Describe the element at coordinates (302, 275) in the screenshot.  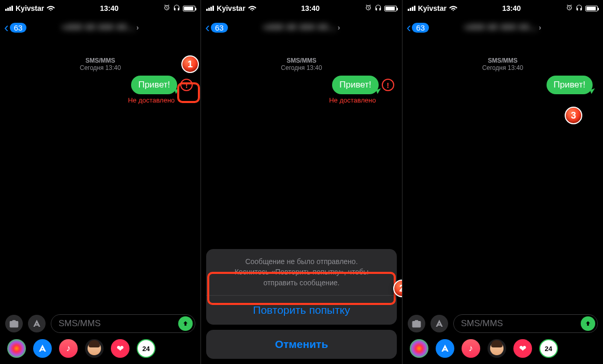
I see `sheet-message: Сообщение не было отправлено. Коснитесь …` at that location.